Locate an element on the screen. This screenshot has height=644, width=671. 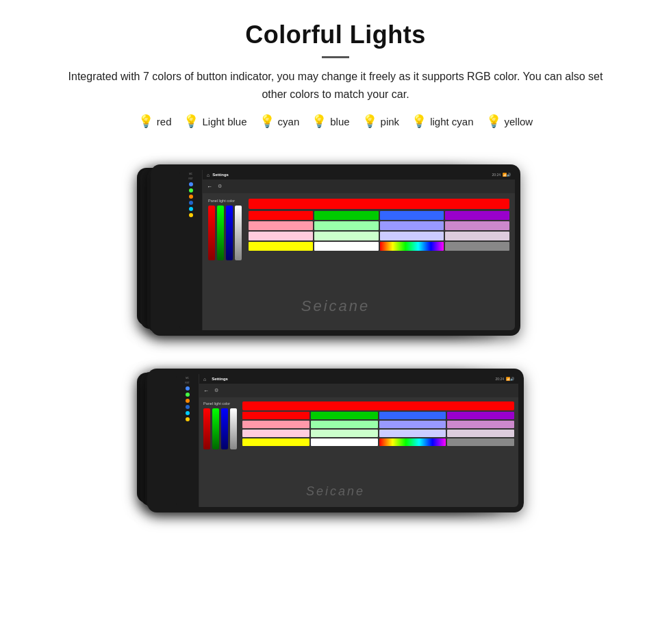
status-bar-4: ⌂ Settings 20:24 📶🔊 is located at coordinates (359, 175).